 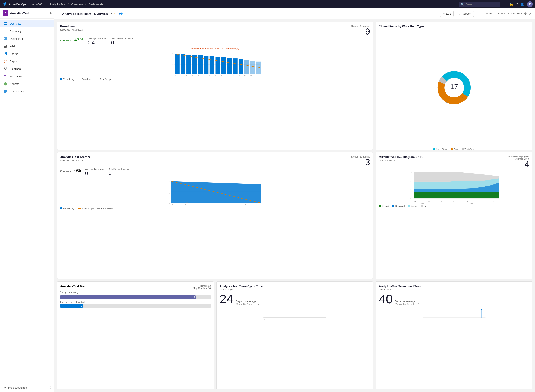 What do you see at coordinates (47, 4) in the screenshot?
I see `breadcrumb-sep2: /` at bounding box center [47, 4].